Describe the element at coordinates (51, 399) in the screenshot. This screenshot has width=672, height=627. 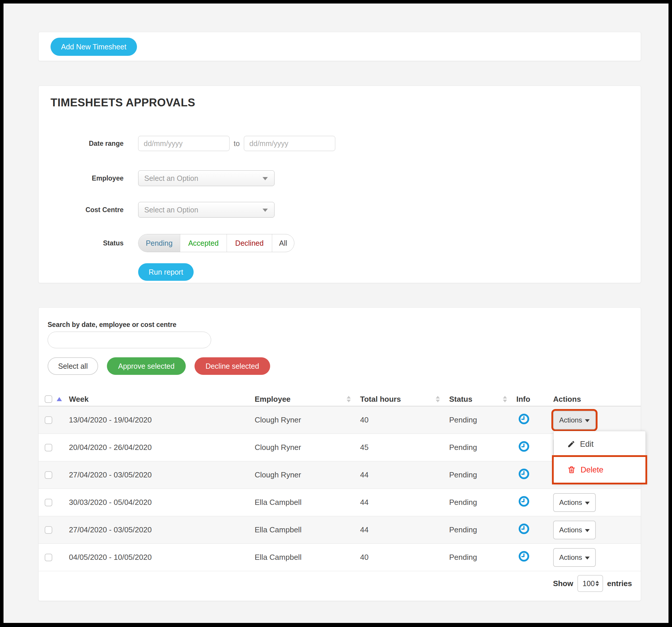
I see `header-checkbox-cell` at that location.